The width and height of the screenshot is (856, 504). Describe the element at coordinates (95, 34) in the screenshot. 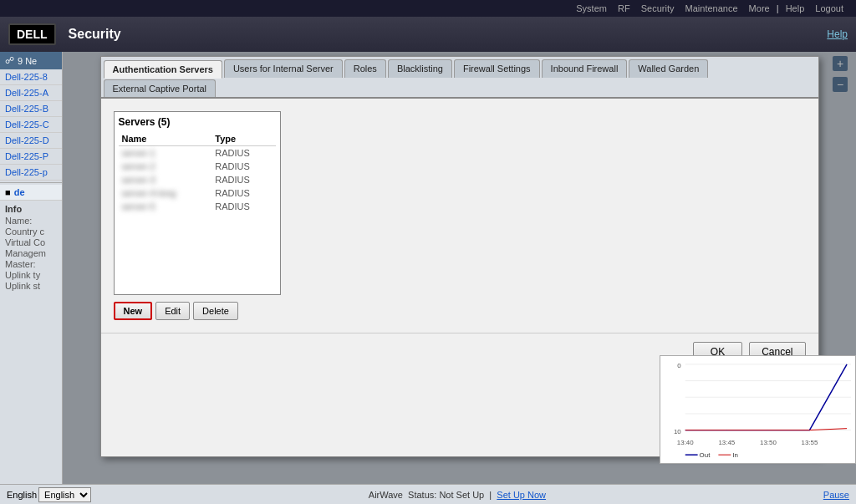

I see `page-title: Security` at that location.